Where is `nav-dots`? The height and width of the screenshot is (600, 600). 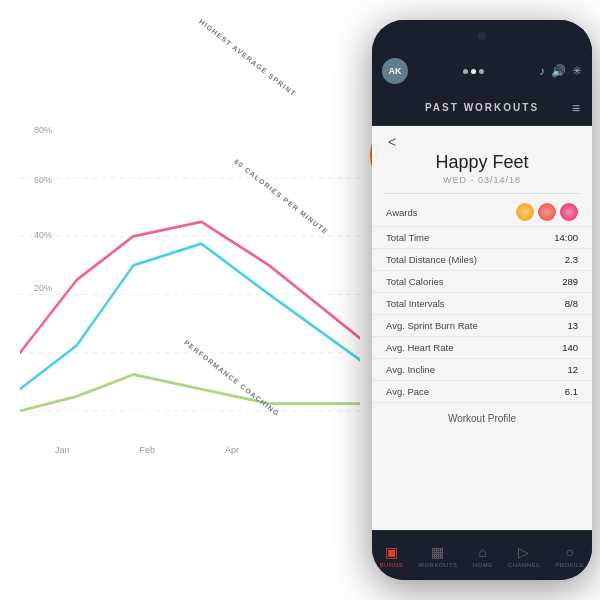
nav-dots is located at coordinates (474, 72).